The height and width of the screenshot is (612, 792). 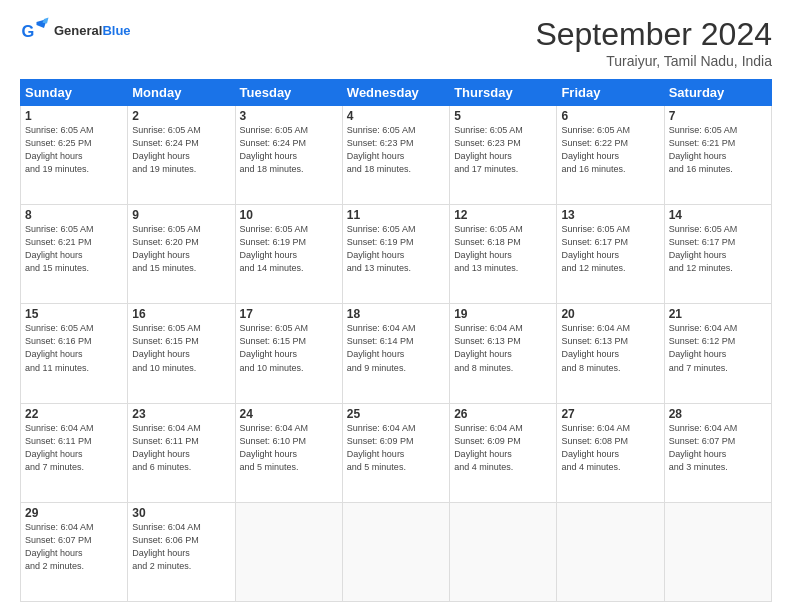 What do you see at coordinates (76, 31) in the screenshot?
I see `logo: G GeneralBlue` at bounding box center [76, 31].